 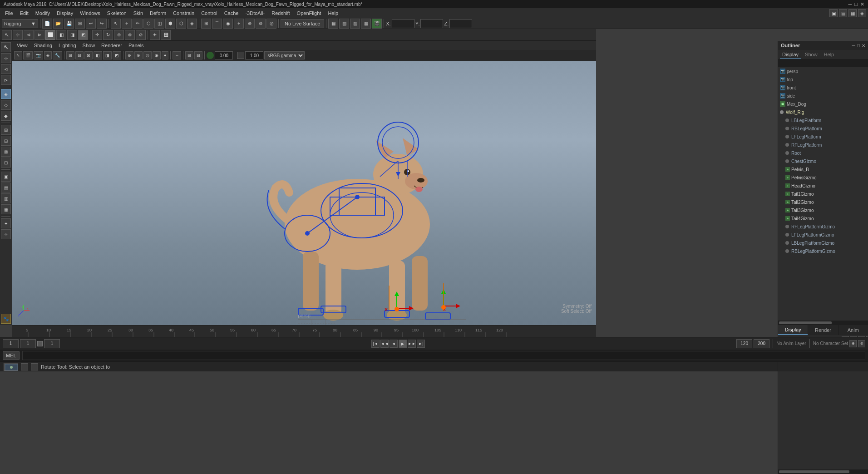 I want to click on paint-btn: ✏, so click(x=138, y=24).